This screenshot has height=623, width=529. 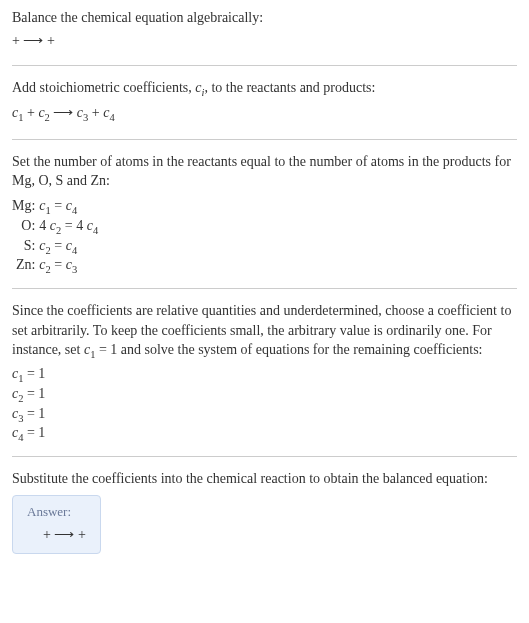 I want to click on answer-label: Answer:, so click(x=56, y=512).